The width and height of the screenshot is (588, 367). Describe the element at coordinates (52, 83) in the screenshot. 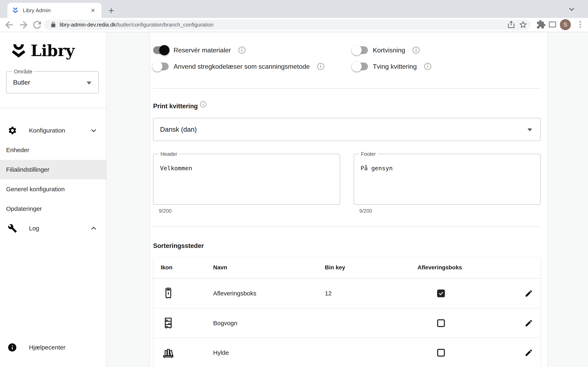

I see `area-select: Område Butler` at that location.